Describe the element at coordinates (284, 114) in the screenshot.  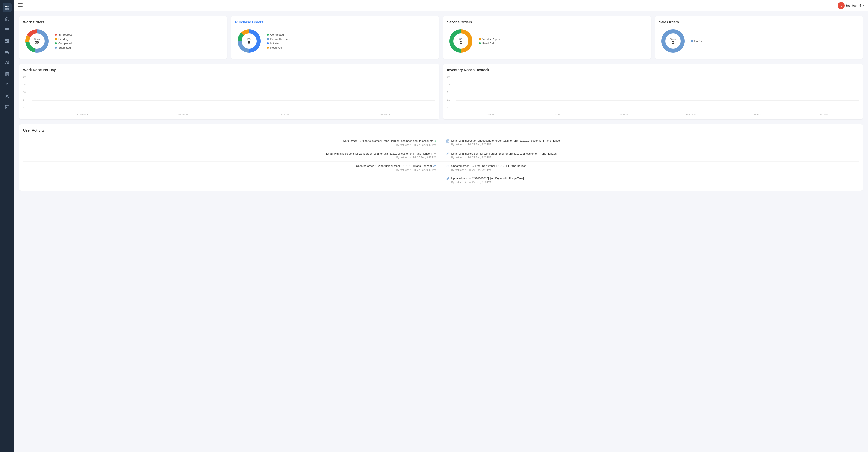
I see `x-label-0909: 09-09-2024` at that location.